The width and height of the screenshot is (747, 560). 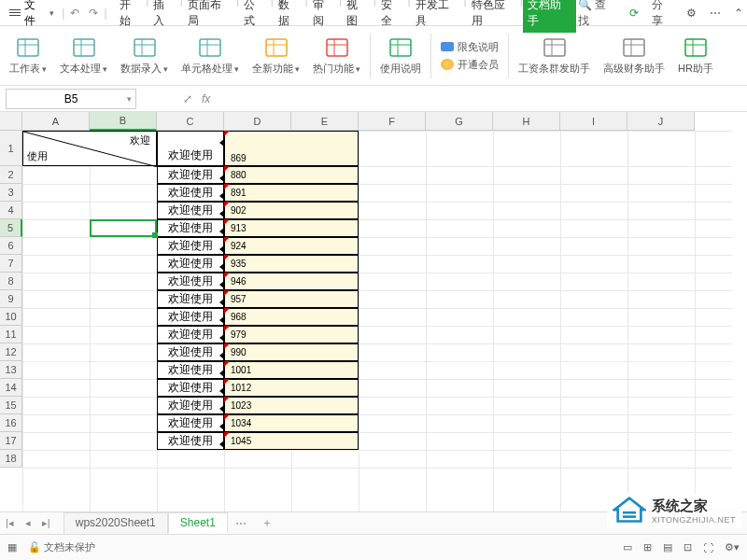 I want to click on vip-open: 开通会员, so click(x=470, y=65).